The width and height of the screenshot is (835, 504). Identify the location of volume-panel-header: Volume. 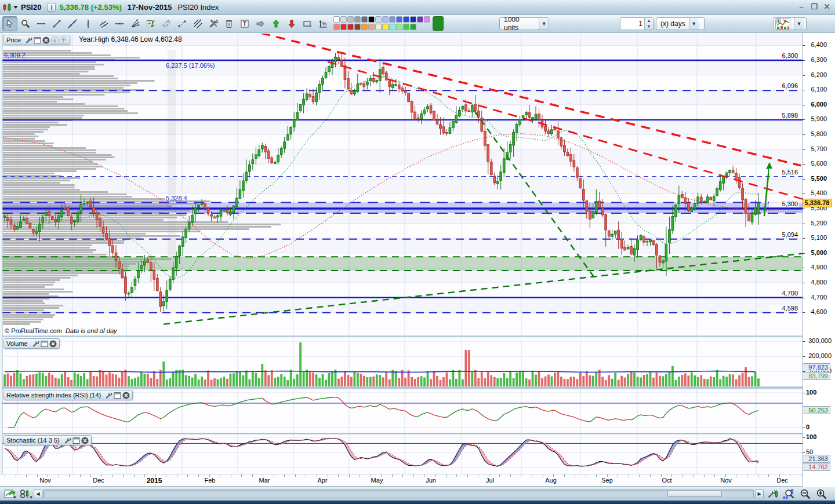
(31, 344).